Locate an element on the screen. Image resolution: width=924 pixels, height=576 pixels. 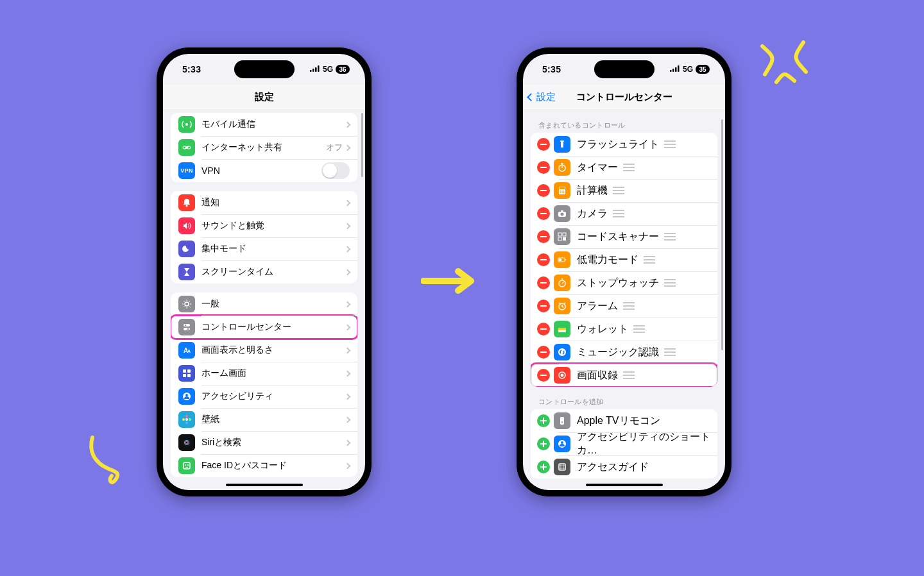
settings-row: Face IDとパスコード is located at coordinates (264, 466).